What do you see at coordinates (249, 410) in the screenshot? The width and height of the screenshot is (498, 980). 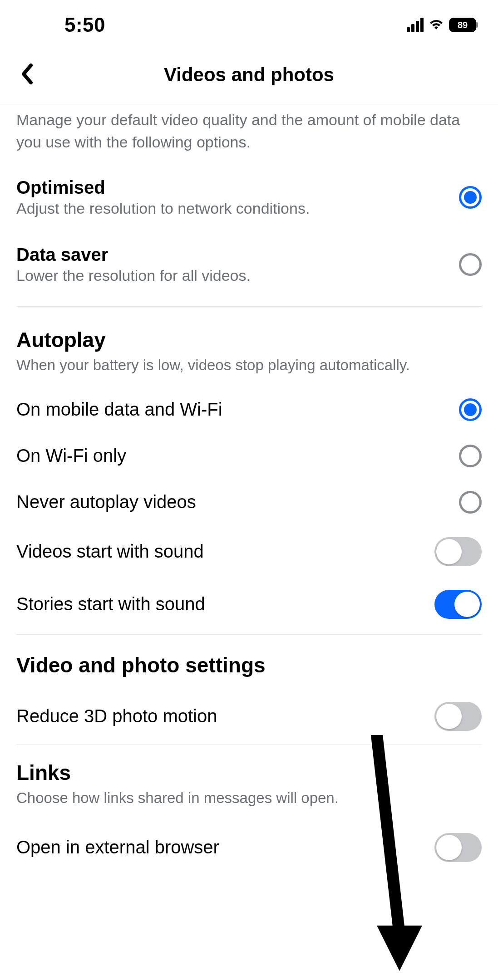 I see `option-autoplay-mobile-wifi: On mobile data and Wi-Fi` at bounding box center [249, 410].